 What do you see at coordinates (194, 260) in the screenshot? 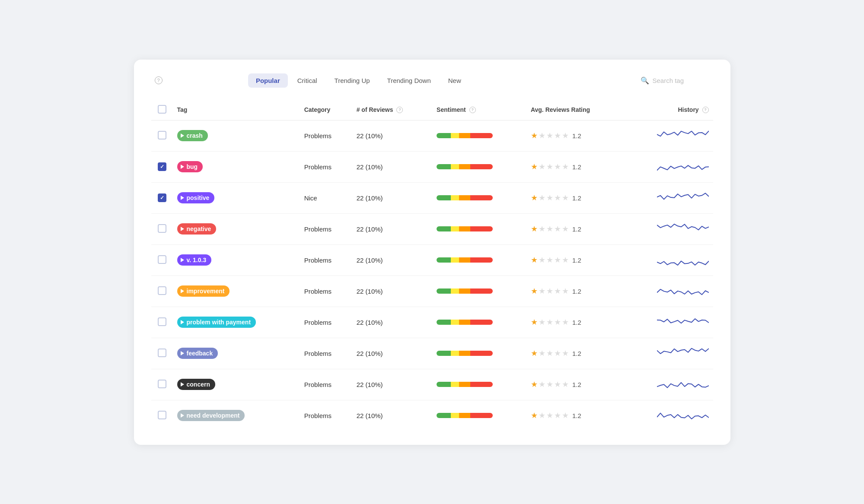
I see `tag-pill: v. 1.0.3` at bounding box center [194, 260].